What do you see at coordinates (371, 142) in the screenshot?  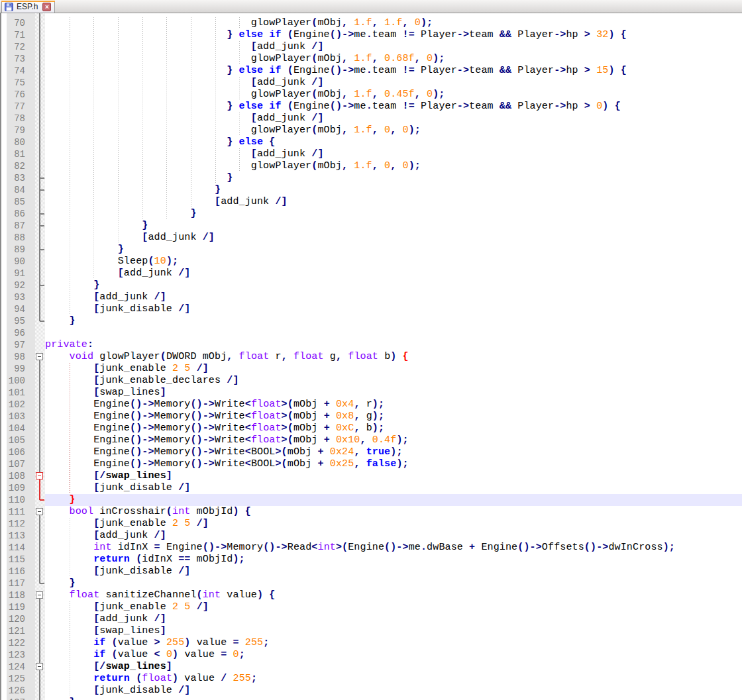 I see `code-line: 80 } else {` at bounding box center [371, 142].